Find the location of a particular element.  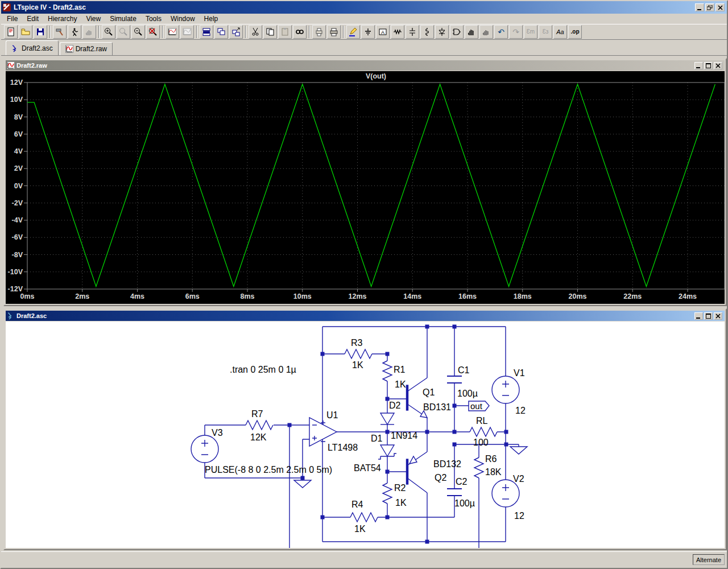

draw-wire-button is located at coordinates (353, 32).